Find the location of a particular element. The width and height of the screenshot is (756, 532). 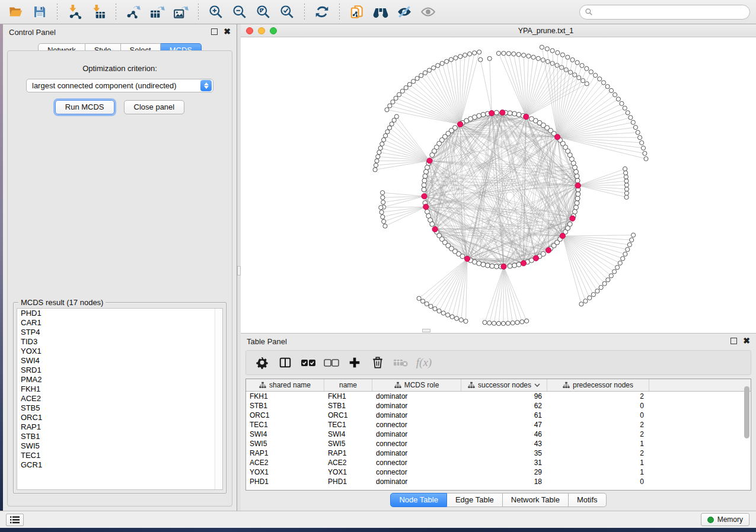

zoom-in-icon is located at coordinates (216, 12).